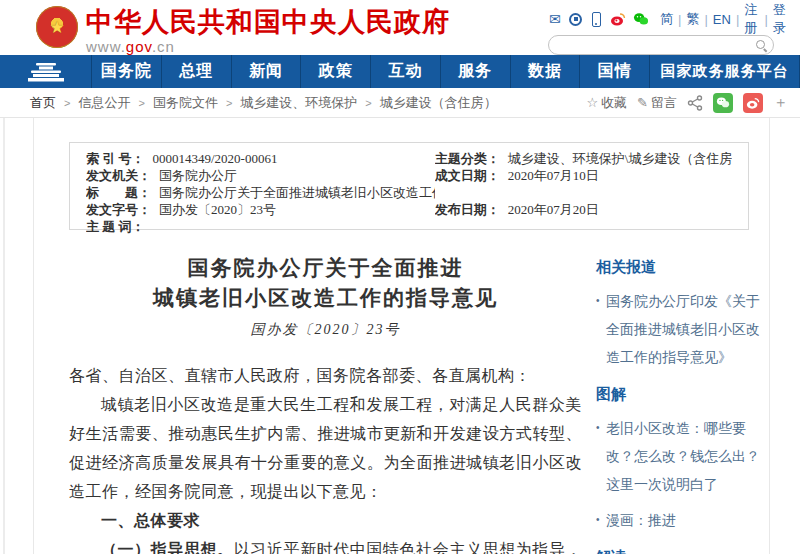  What do you see at coordinates (186, 103) in the screenshot?
I see `breadcrumb-state-council-docs: 国务院文件` at bounding box center [186, 103].